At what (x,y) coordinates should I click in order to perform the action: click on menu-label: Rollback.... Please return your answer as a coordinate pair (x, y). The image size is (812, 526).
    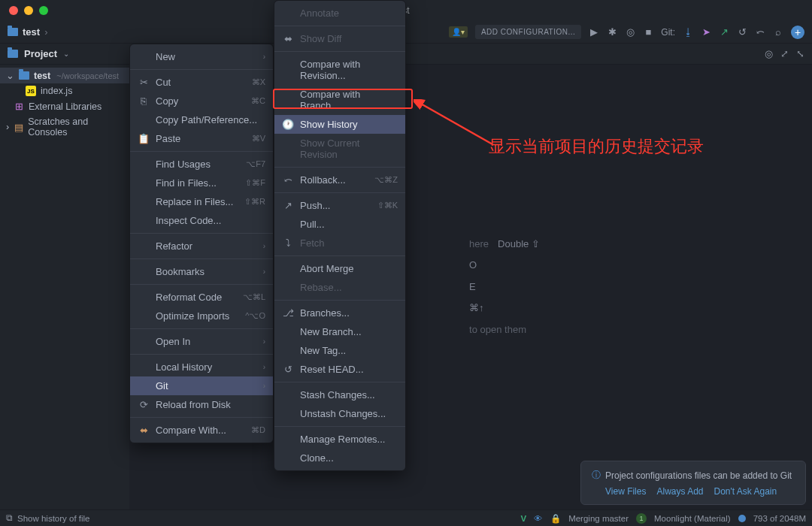
    Looking at the image, I should click on (334, 180).